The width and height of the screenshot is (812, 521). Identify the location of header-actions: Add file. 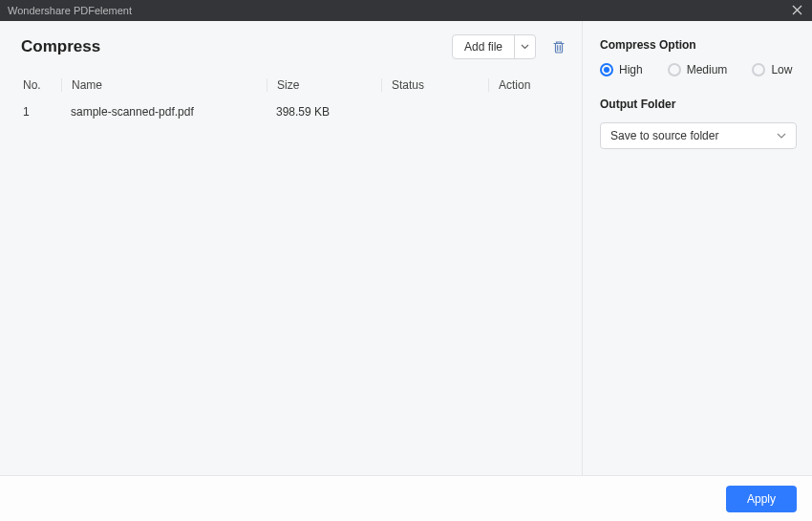
(510, 47).